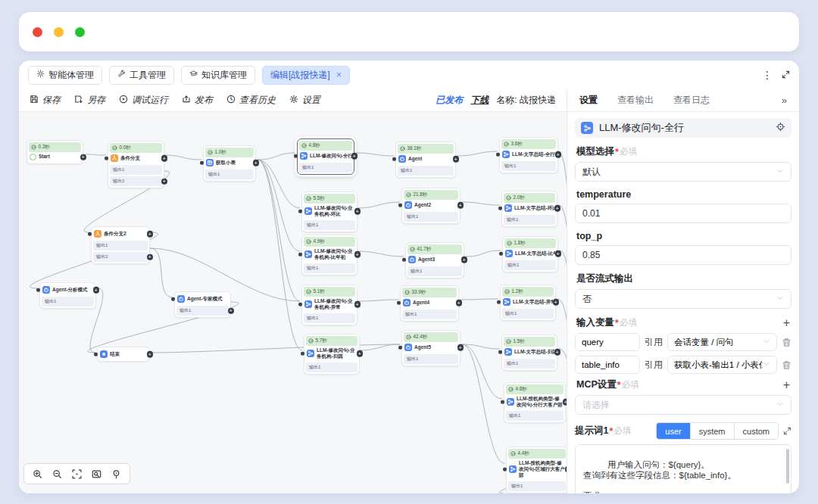  Describe the element at coordinates (426, 160) in the screenshot. I see `node-a1: 38.1秒Agent+输出1` at that location.